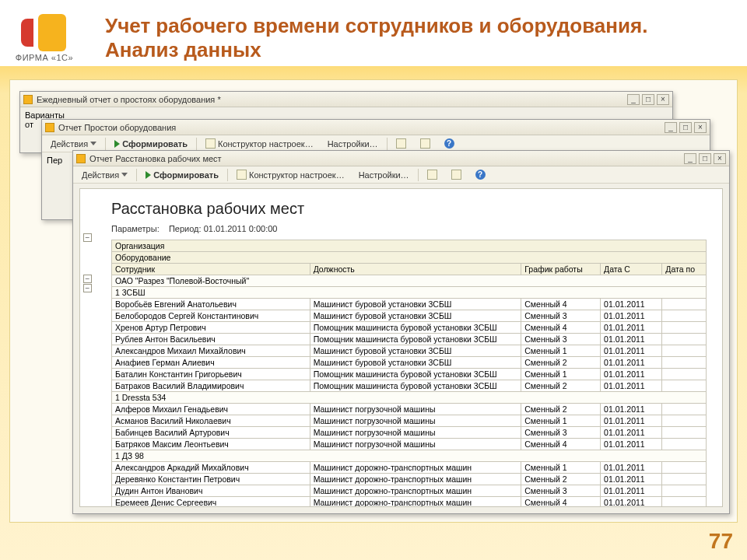 This screenshot has width=747, height=560. What do you see at coordinates (30, 124) in the screenshot?
I see `label: от` at bounding box center [30, 124].